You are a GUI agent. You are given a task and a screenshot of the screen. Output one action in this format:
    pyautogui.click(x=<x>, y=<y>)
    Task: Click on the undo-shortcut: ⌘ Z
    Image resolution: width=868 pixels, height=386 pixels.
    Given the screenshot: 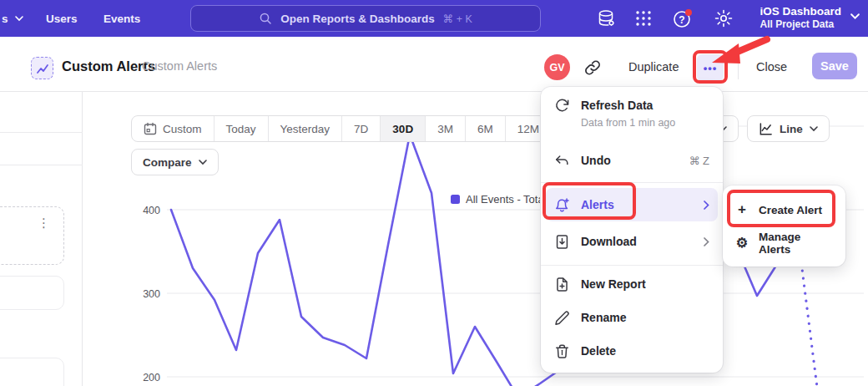 What is the action you would take?
    pyautogui.click(x=699, y=160)
    